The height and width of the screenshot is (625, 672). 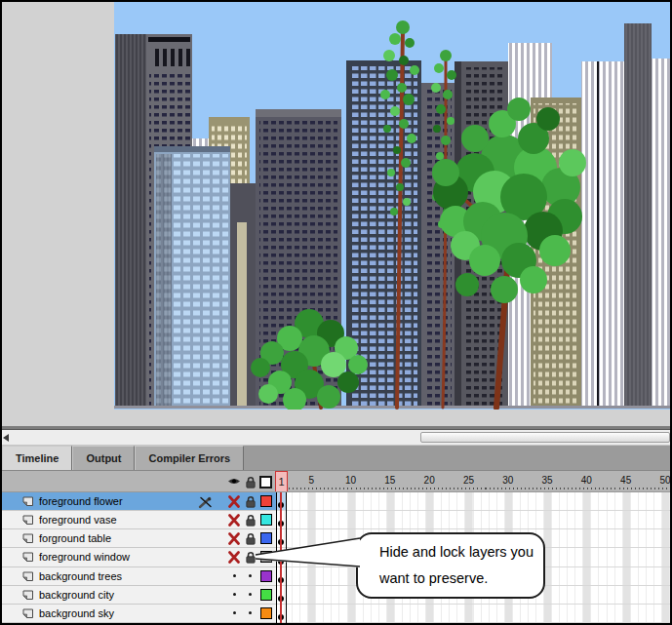 I want to click on timeline-header: 1 5101520253035404550, so click(x=336, y=482).